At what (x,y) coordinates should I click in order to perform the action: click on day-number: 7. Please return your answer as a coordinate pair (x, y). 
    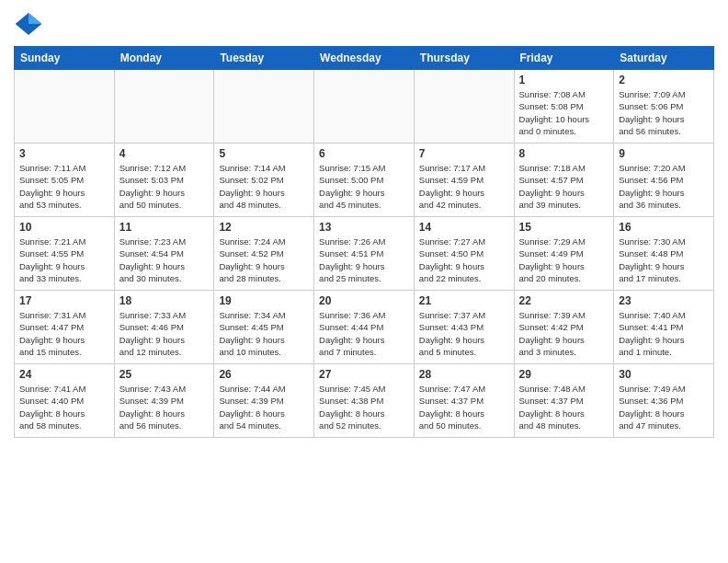
    Looking at the image, I should click on (464, 154).